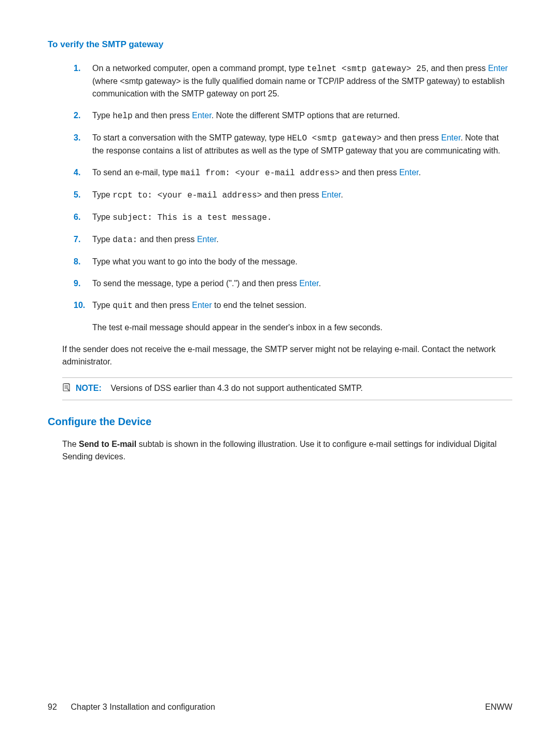 The image size is (560, 745). I want to click on step-number: 6., so click(83, 217).